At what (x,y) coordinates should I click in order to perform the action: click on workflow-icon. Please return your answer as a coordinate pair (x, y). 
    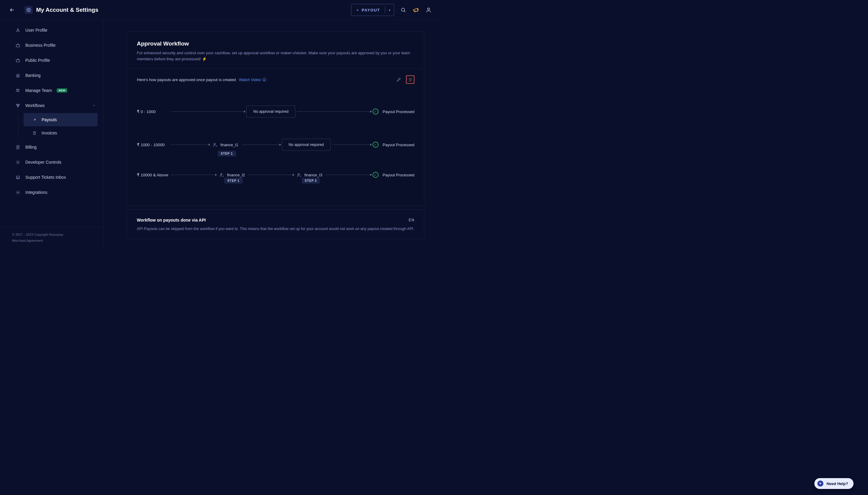
    Looking at the image, I should click on (18, 105).